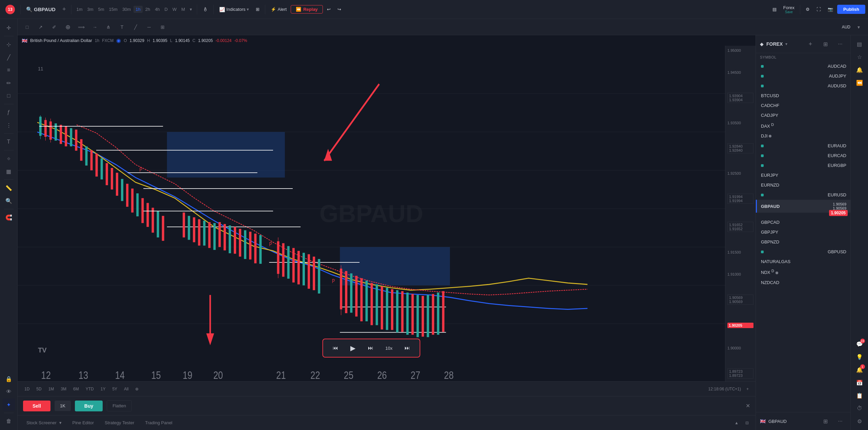 The image size is (868, 430). What do you see at coordinates (307, 9) in the screenshot?
I see `replay-button: ⏪ Replay` at bounding box center [307, 9].